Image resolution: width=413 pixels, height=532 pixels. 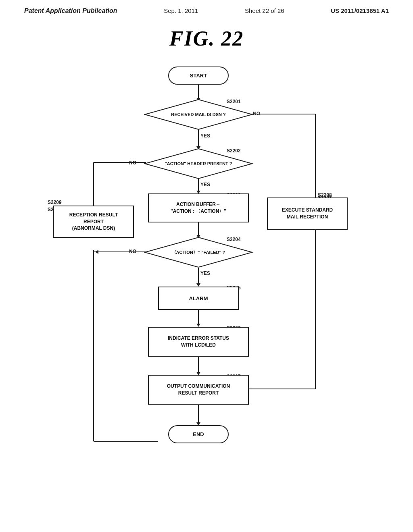 I want to click on s2204-yes-label: YES, so click(x=205, y=273).